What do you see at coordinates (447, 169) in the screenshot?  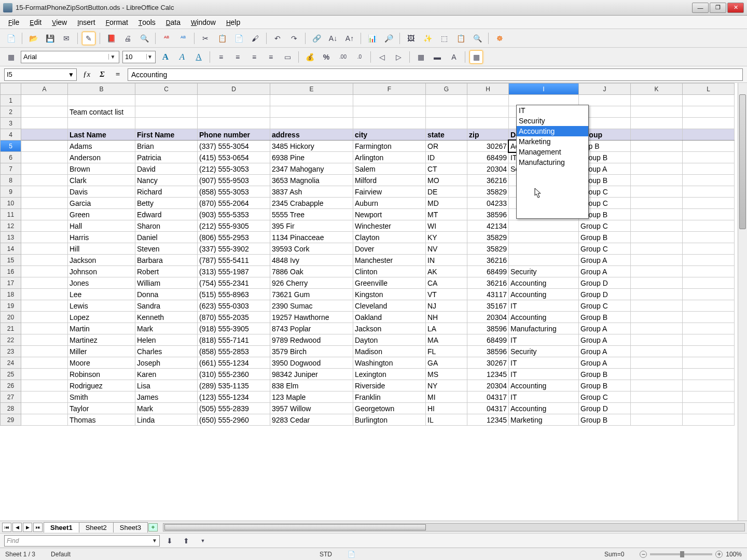 I see `cell: CT` at bounding box center [447, 169].